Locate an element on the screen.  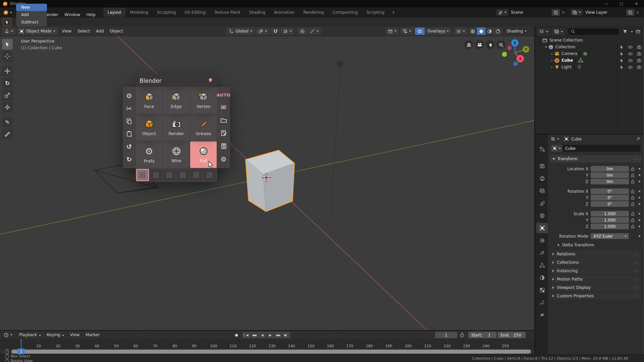
section-instancing: Instancing∷∷ is located at coordinates (596, 271).